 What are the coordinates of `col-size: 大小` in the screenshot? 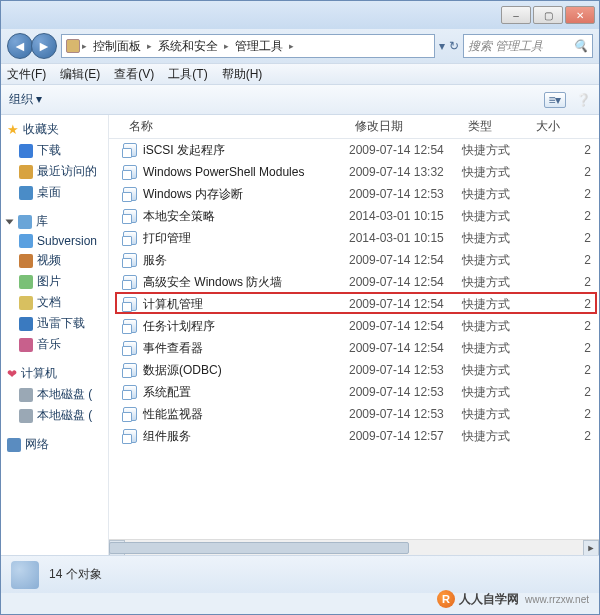 It's located at (564, 126).